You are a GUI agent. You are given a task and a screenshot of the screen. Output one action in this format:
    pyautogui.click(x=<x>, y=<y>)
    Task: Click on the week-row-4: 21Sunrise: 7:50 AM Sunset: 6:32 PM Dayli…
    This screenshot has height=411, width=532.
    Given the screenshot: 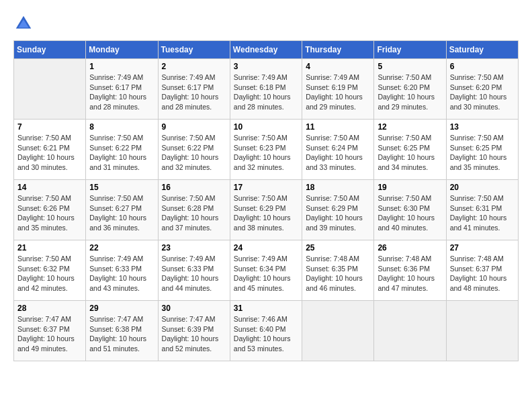 What is the action you would take?
    pyautogui.click(x=266, y=271)
    